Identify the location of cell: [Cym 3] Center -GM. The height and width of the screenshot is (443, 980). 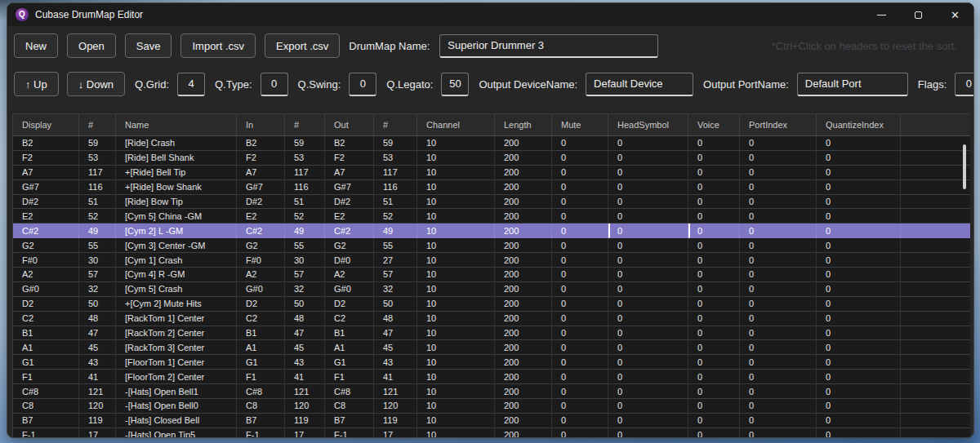
(176, 246).